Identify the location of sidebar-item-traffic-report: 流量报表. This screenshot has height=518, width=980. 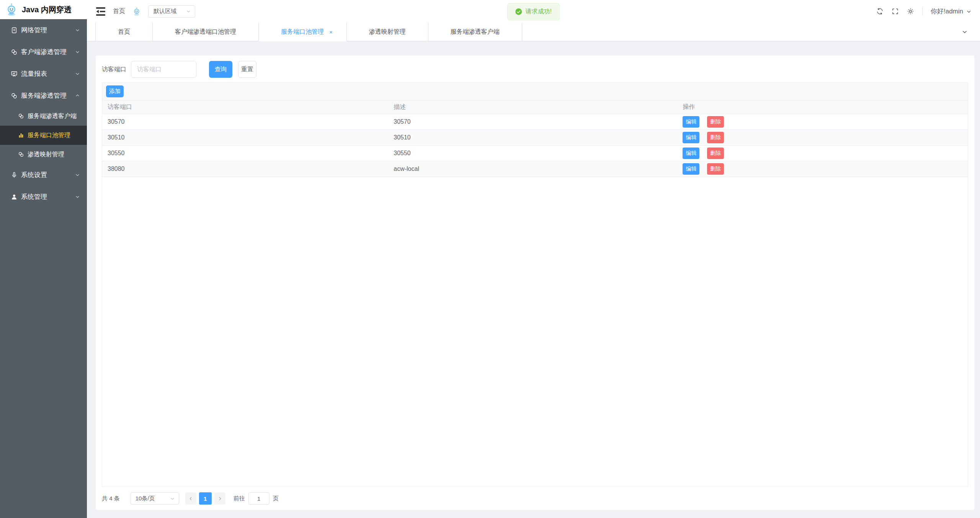
(44, 74).